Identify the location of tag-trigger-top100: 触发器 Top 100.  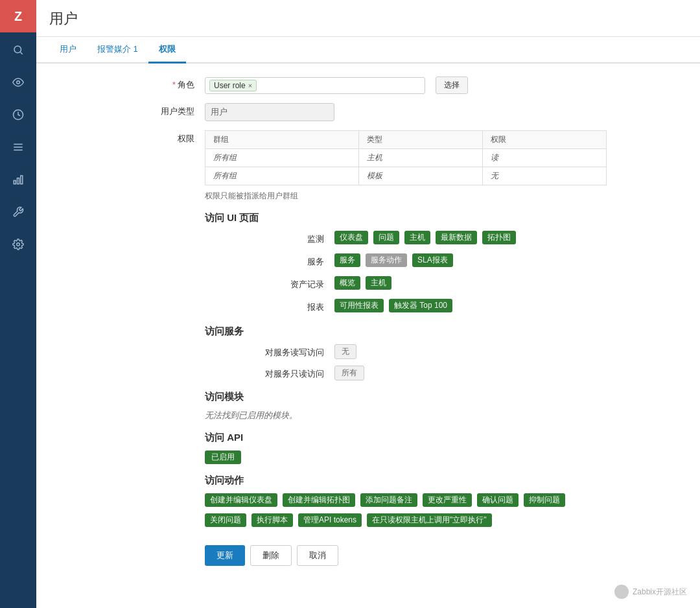
(421, 306).